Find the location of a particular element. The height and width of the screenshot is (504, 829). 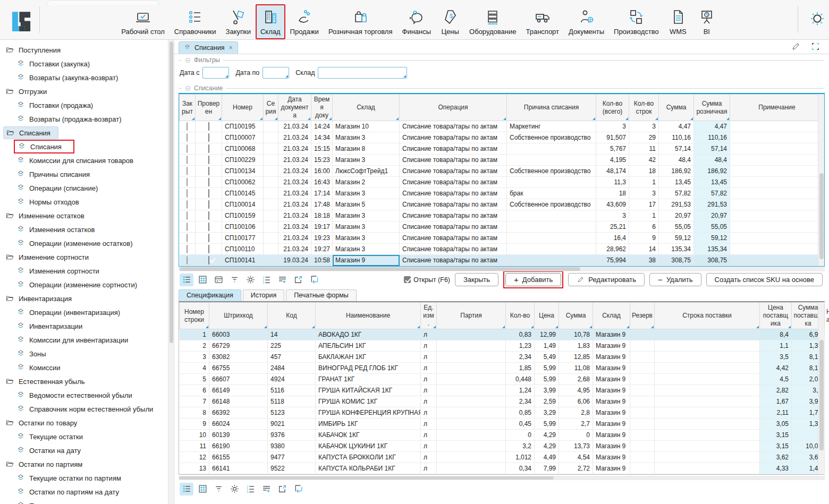

column-header: Кол-во (всего) is located at coordinates (613, 108).